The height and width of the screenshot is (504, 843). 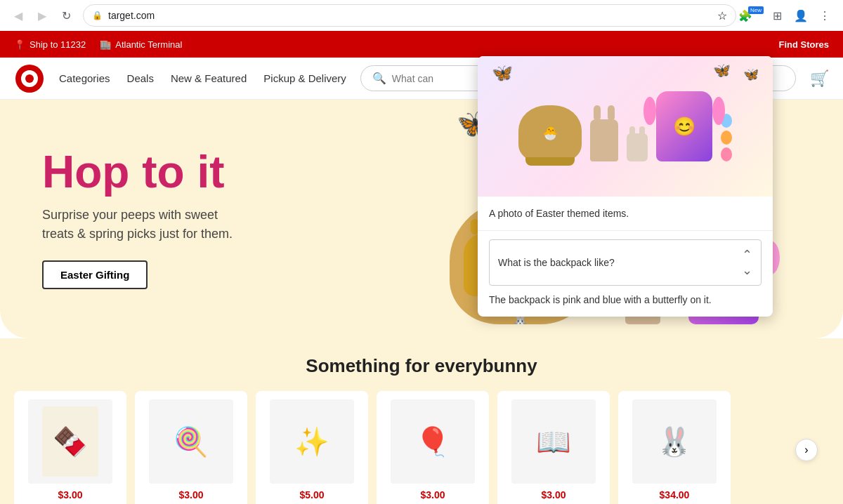 I want to click on product-price-3: $5.00, so click(x=312, y=495).